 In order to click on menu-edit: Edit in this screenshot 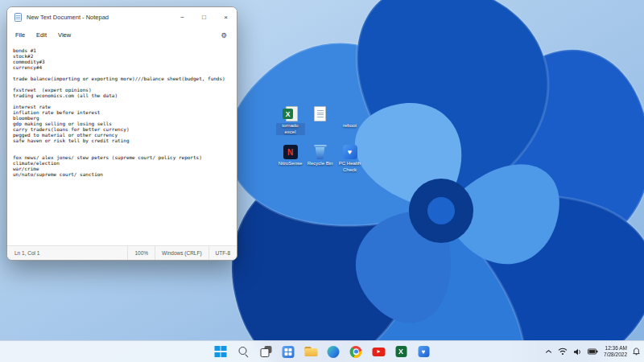, I will do `click(42, 35)`.